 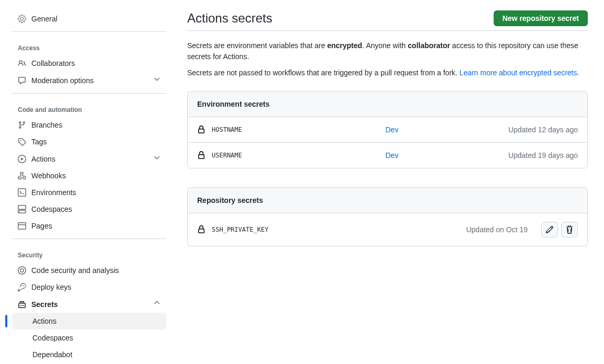 I want to click on label: Collaborators, so click(x=53, y=63).